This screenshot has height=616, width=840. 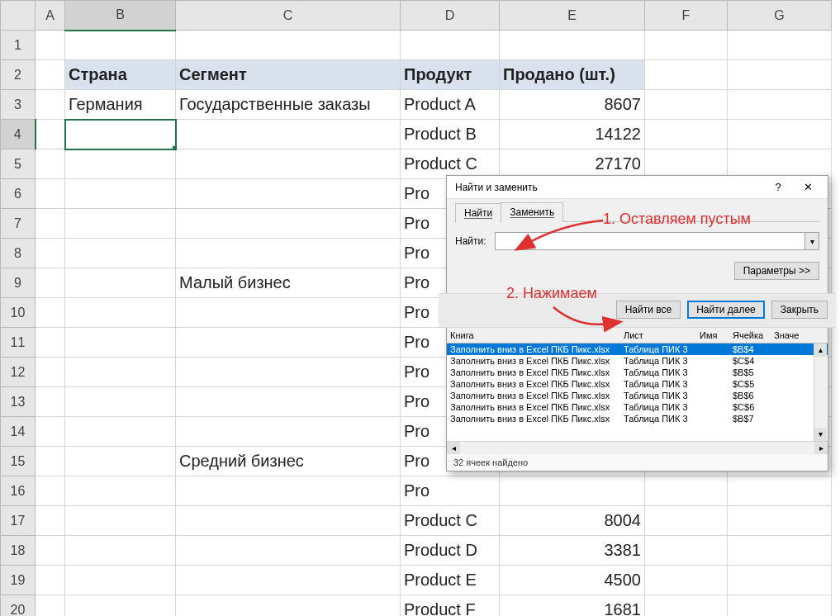 I want to click on cell-B20, so click(x=121, y=606).